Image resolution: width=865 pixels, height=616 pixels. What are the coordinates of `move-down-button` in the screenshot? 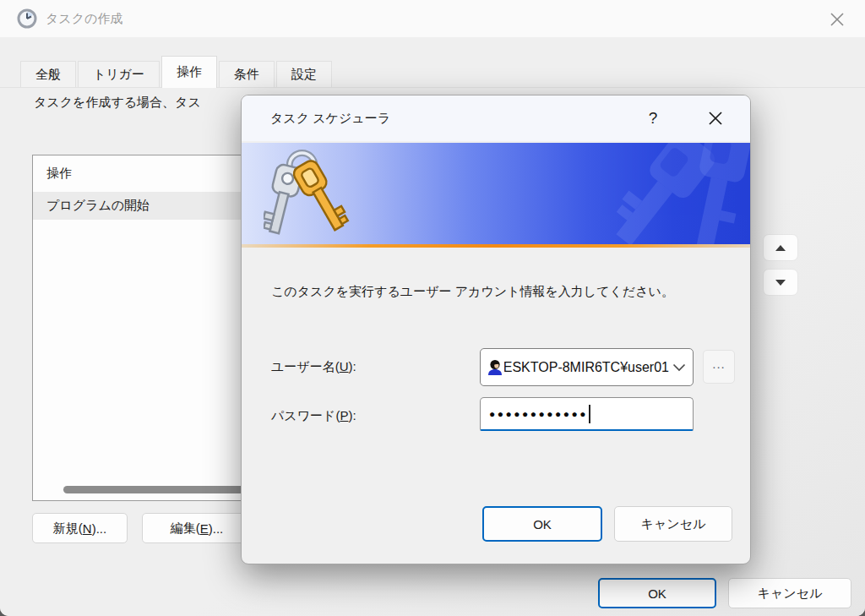 It's located at (781, 282).